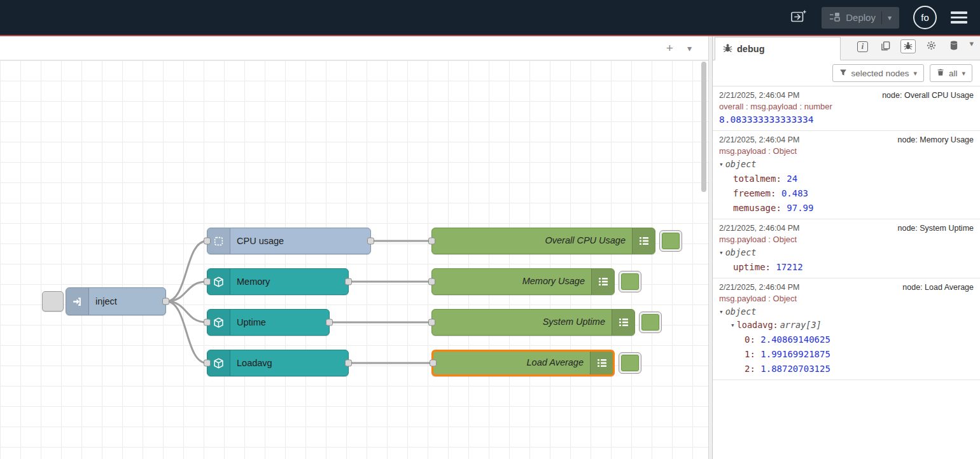  I want to click on debug-message: 2/21/2025, 2:46:04 PM node: Load Average…, so click(846, 329).